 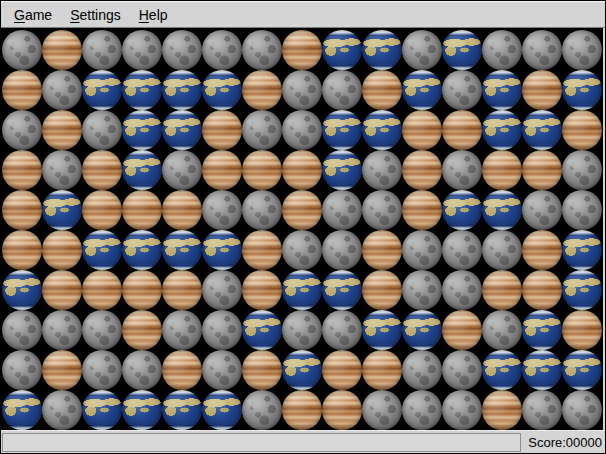 What do you see at coordinates (96, 15) in the screenshot?
I see `menu-settings: Settings` at bounding box center [96, 15].